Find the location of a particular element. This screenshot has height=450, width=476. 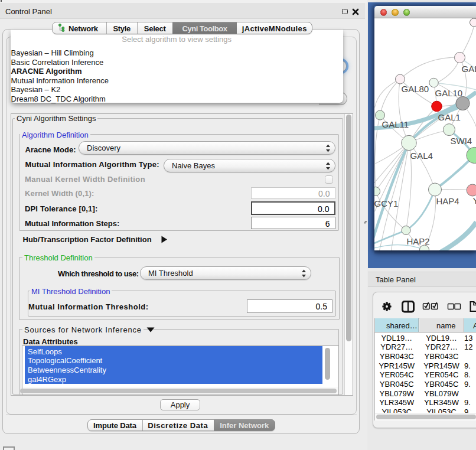

svg-text: GAL4 is located at coordinates (421, 156).